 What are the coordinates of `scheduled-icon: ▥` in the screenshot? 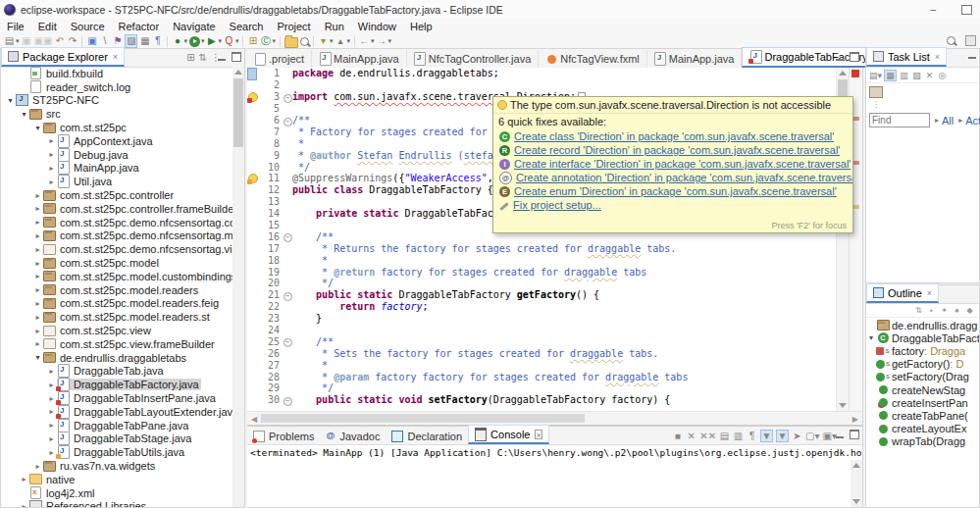 It's located at (904, 76).